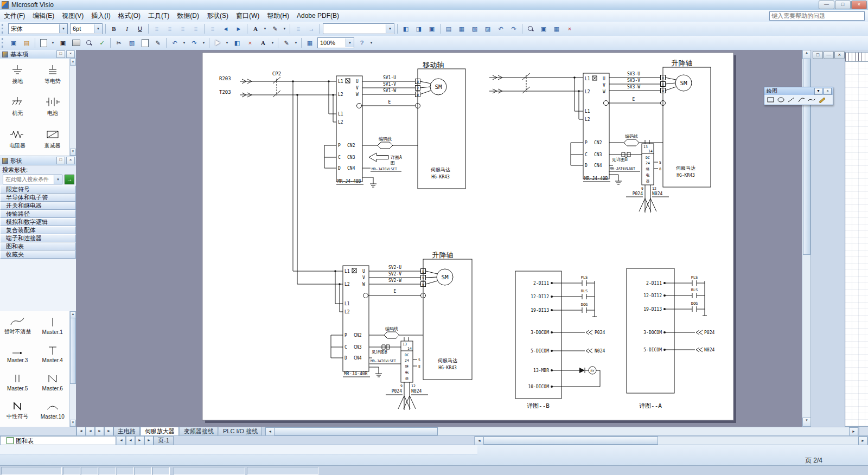  I want to click on pan-zoom-icon: ▦, so click(310, 43).